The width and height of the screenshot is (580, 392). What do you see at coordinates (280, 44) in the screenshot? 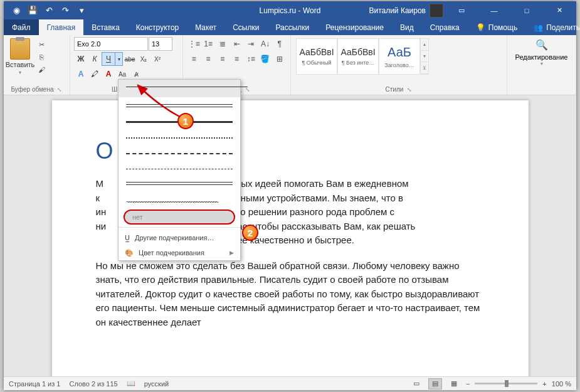
I see `show-marks-button: ¶` at bounding box center [280, 44].